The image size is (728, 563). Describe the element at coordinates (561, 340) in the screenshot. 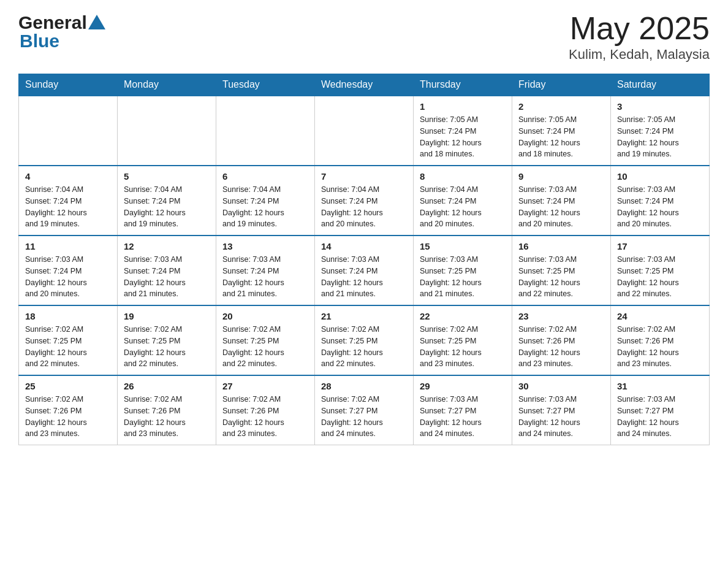

I see `calendar-day-23: 23Sunrise: 7:02 AMSunset: 7:26 PMDayligh…` at that location.